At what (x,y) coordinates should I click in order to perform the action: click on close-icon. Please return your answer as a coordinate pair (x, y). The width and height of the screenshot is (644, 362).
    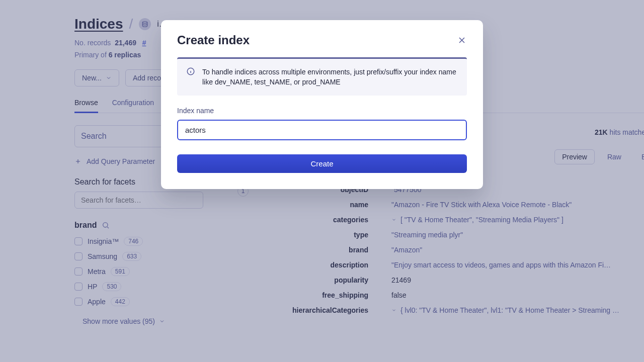
    Looking at the image, I should click on (462, 40).